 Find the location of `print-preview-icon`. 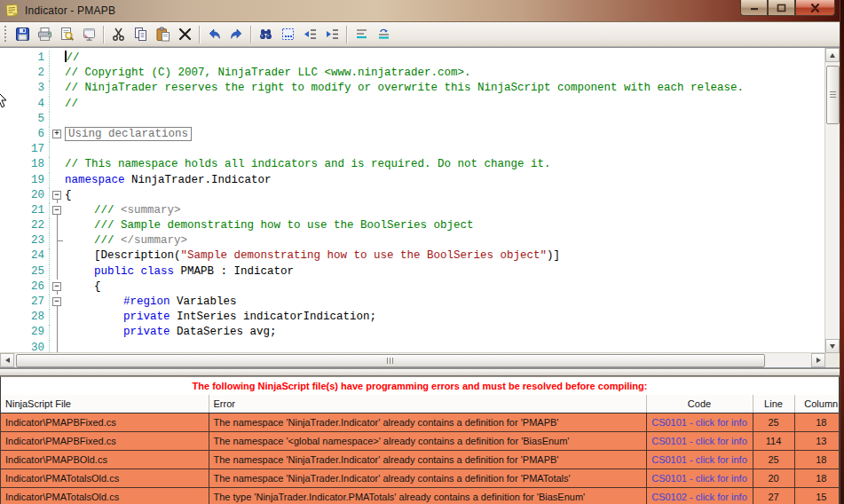

print-preview-icon is located at coordinates (67, 34).